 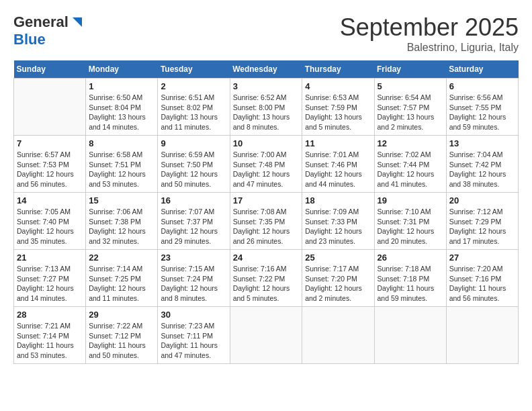 What do you see at coordinates (50, 144) in the screenshot?
I see `day-number: 7` at bounding box center [50, 144].